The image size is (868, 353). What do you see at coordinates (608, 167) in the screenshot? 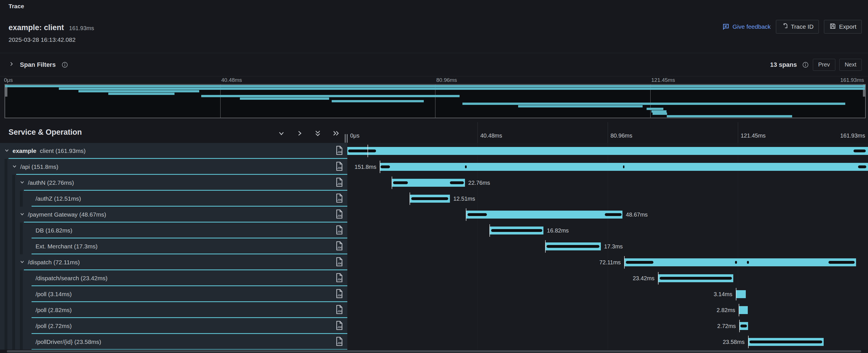
I see `span-timeline-cell: 151.8ms` at bounding box center [608, 167].